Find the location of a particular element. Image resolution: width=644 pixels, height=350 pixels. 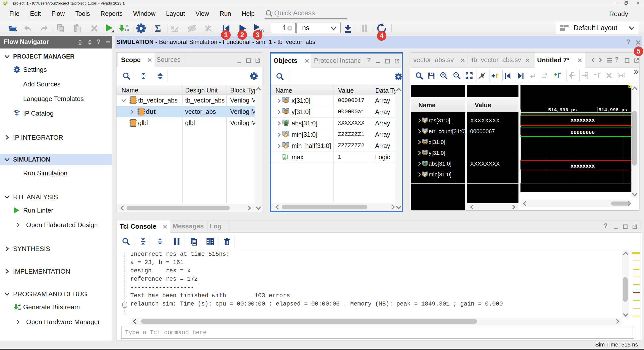

zoom-fit-icon is located at coordinates (469, 76).